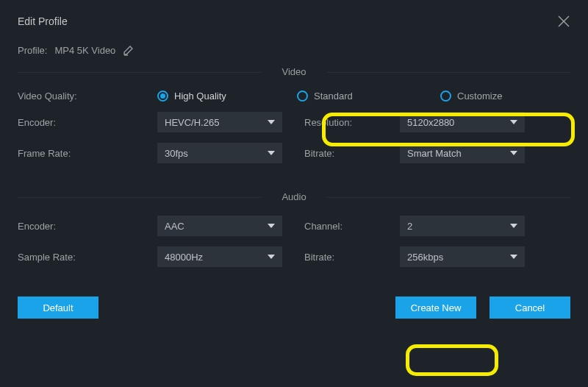 This screenshot has width=588, height=387. I want to click on default-button: Default, so click(58, 308).